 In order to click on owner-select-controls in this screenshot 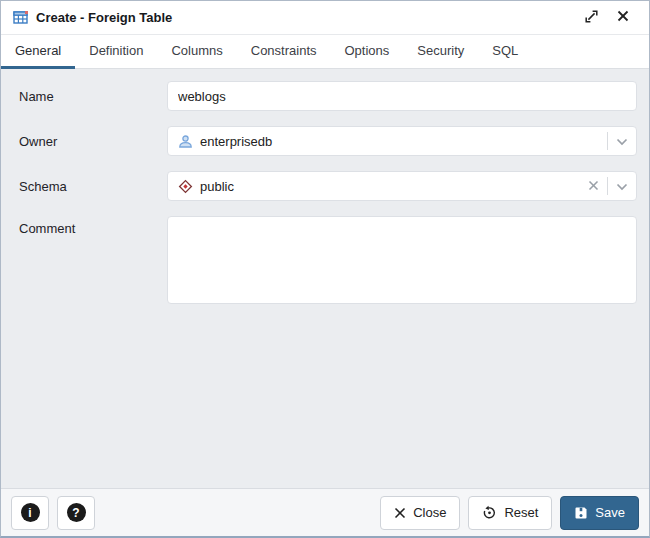, I will do `click(622, 141)`.